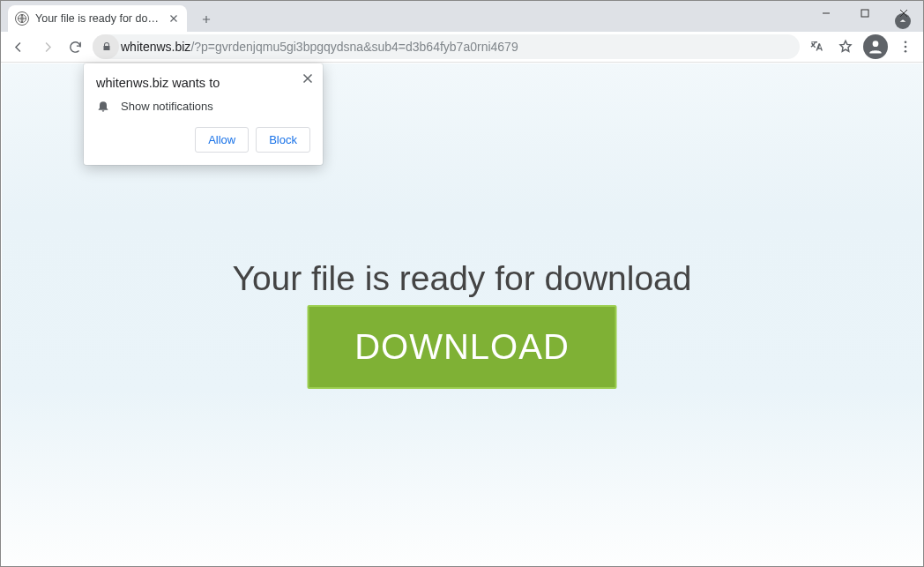 The height and width of the screenshot is (567, 924). What do you see at coordinates (168, 106) in the screenshot?
I see `permission-capability-text: Show notifications` at bounding box center [168, 106].